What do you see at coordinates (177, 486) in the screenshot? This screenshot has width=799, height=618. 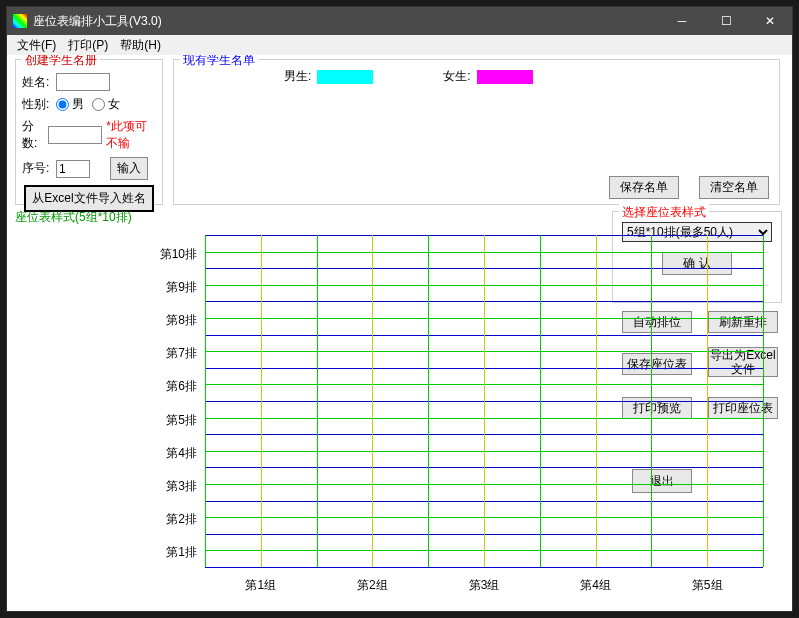 I see `row-label: 第3排` at bounding box center [177, 486].